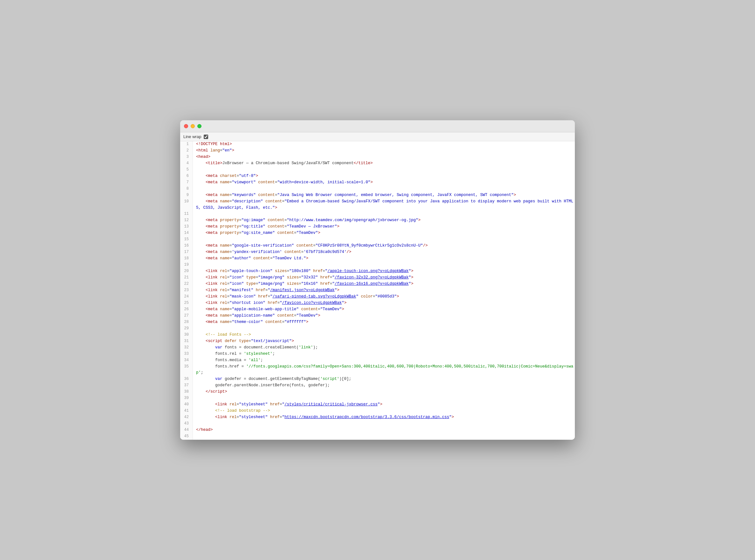  I want to click on table-row: 6 <meta charset="utf-8">, so click(378, 176).